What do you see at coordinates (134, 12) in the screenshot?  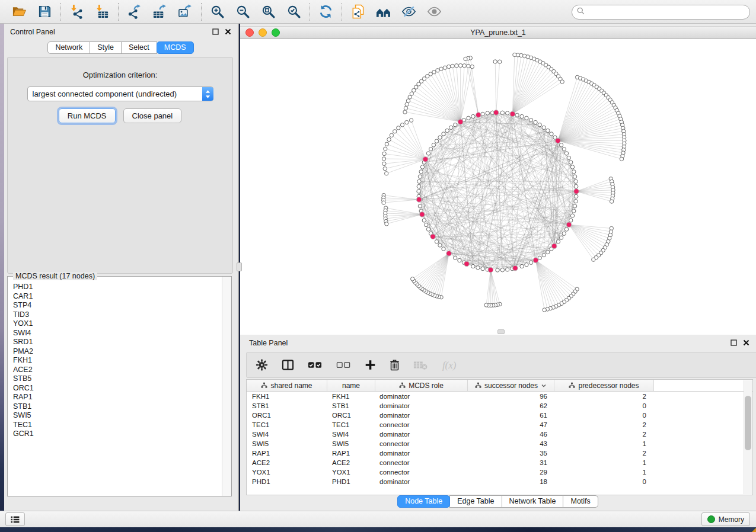 I see `export-network-icon` at bounding box center [134, 12].